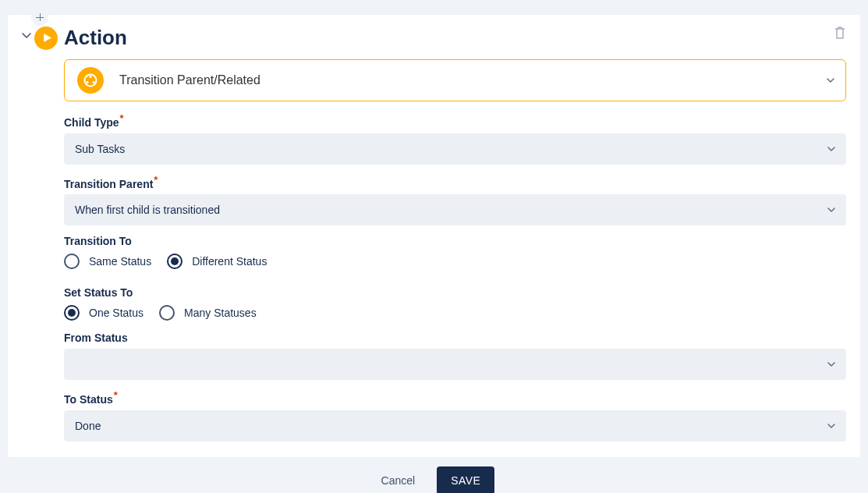 The width and height of the screenshot is (868, 493). Describe the element at coordinates (40, 17) in the screenshot. I see `add-step-button` at that location.